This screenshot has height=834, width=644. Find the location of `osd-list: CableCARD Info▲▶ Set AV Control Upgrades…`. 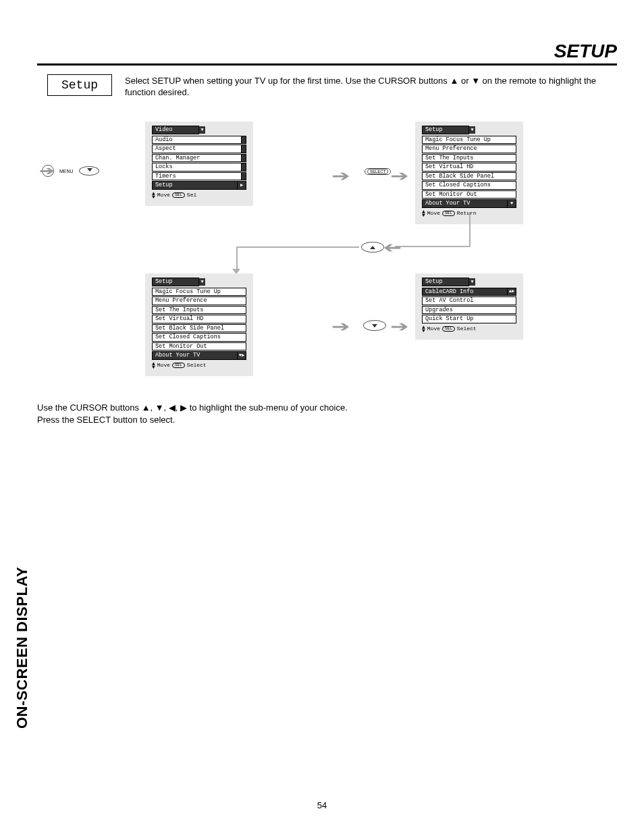

osd-list: CableCARD Info▲▶ Set AV Control Upgrades… is located at coordinates (469, 305).